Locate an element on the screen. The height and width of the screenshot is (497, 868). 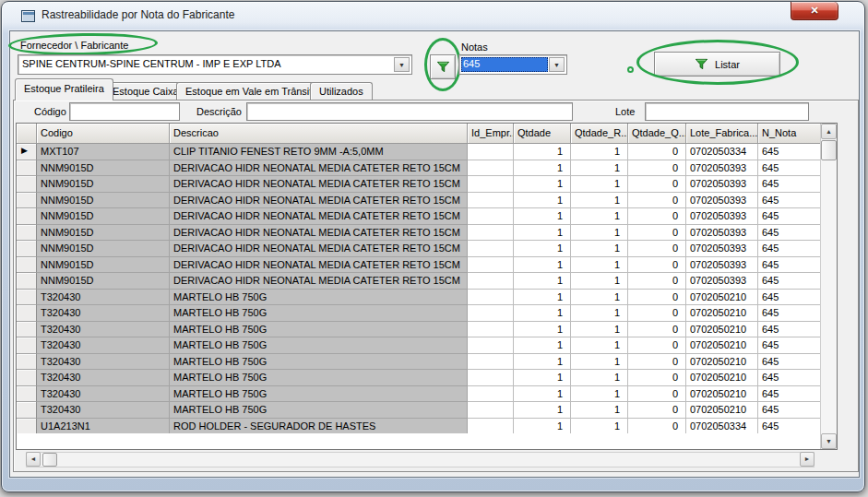
notas-combobox: 645 ▼ is located at coordinates (513, 65).